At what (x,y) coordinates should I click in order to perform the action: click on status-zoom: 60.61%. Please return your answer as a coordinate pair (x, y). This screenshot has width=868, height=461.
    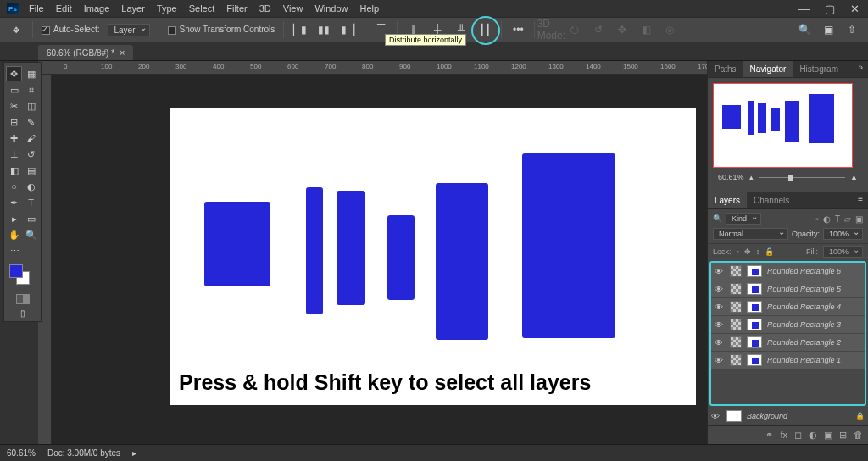
    Looking at the image, I should click on (21, 453).